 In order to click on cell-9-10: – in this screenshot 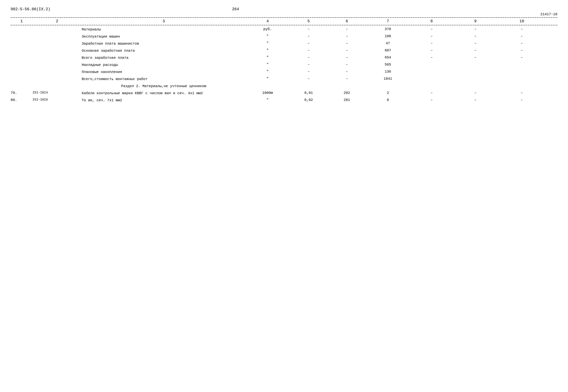, I will do `click(522, 93)`.